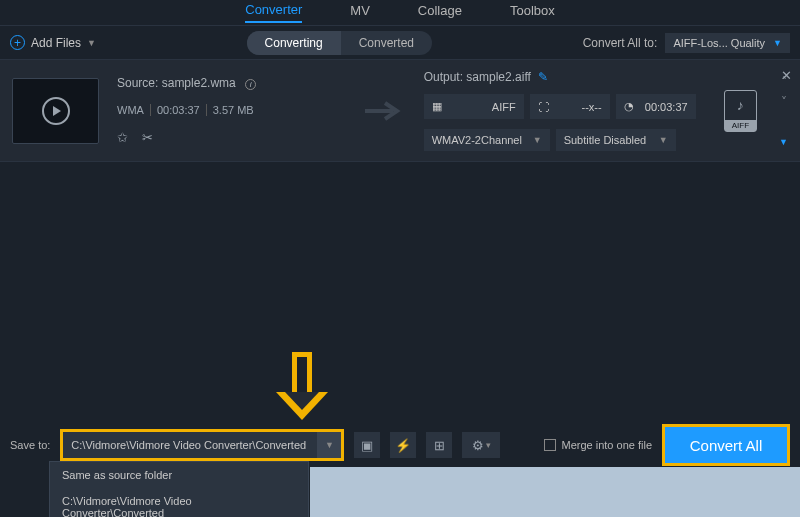 This screenshot has width=800, height=517. I want to click on saveto-menu: Same as source folder C:\Vidmore\Vidmore…, so click(179, 489).